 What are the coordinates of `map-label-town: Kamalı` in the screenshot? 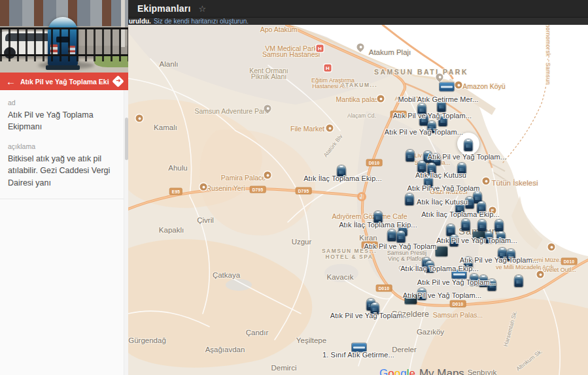 It's located at (165, 127).